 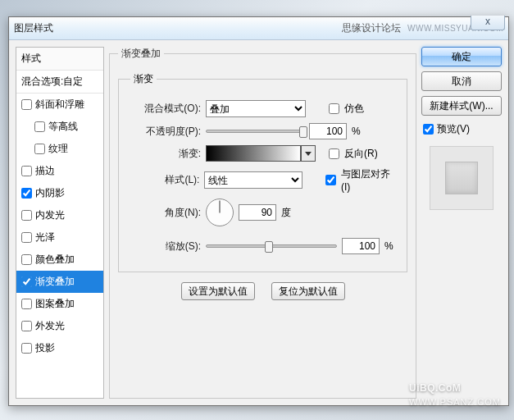 I want to click on chevron-down-icon, so click(x=308, y=154).